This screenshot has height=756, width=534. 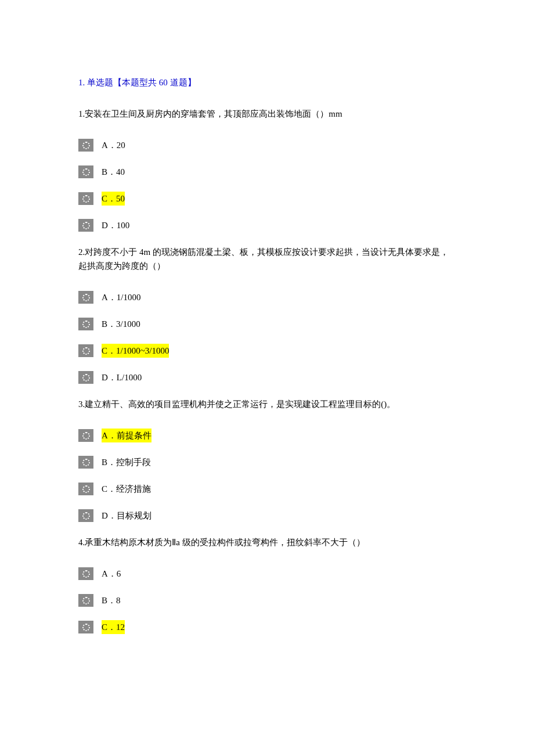 I want to click on option-label: B．40, so click(x=113, y=172).